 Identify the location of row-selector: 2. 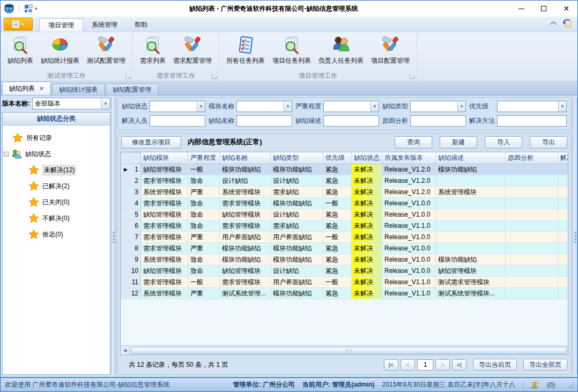
(131, 181).